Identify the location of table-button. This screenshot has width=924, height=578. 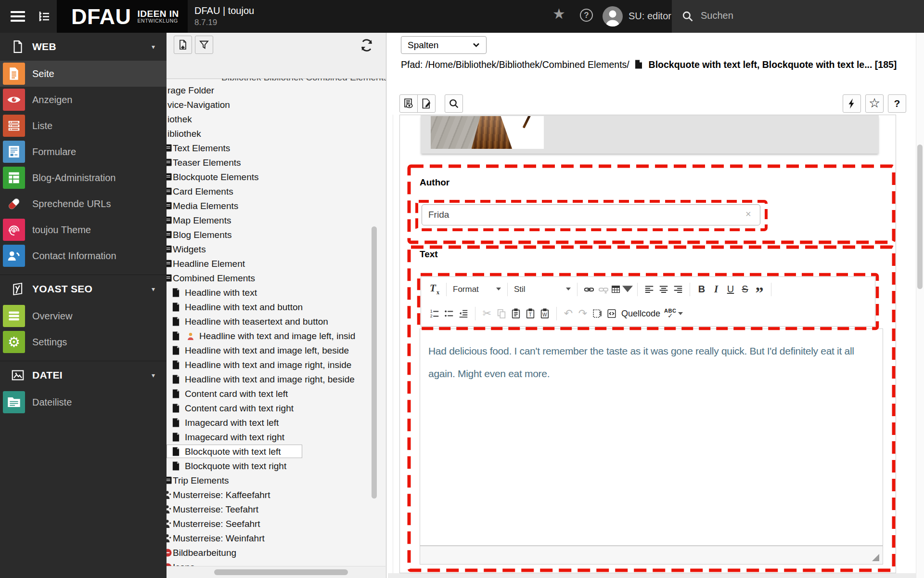
(622, 289).